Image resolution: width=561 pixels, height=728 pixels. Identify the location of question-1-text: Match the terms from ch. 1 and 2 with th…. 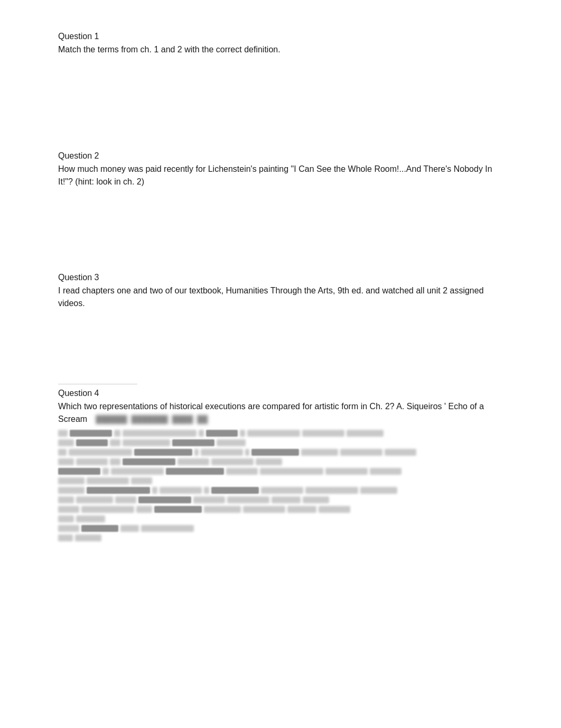
(280, 50).